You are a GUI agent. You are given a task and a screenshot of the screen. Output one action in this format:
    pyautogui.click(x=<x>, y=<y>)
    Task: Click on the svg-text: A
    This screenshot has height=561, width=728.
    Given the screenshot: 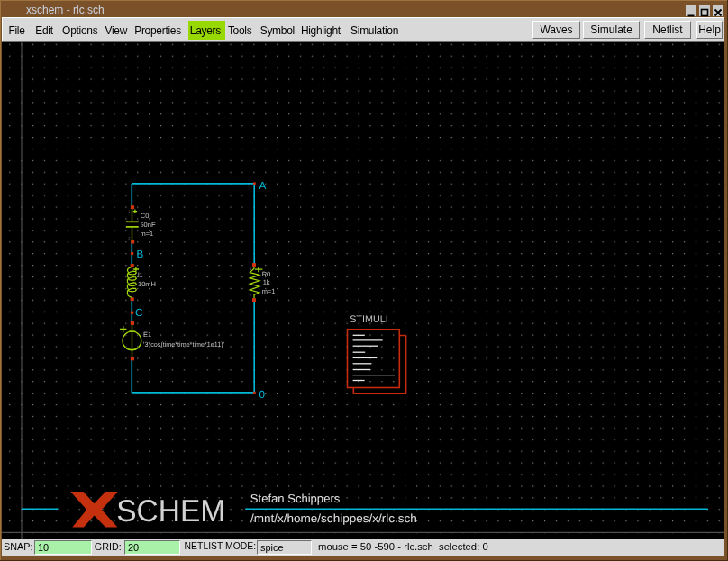 What is the action you would take?
    pyautogui.click(x=263, y=185)
    